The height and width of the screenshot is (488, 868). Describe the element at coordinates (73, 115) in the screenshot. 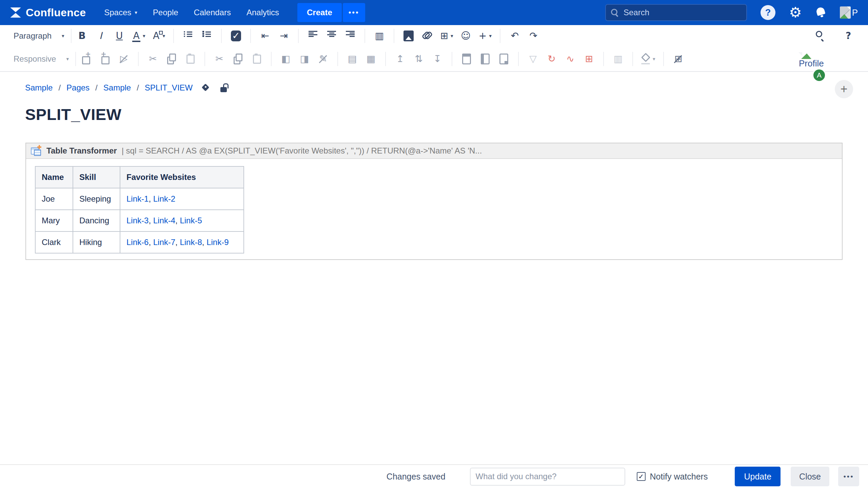

I see `page-title: SPLIT_VIEW` at that location.